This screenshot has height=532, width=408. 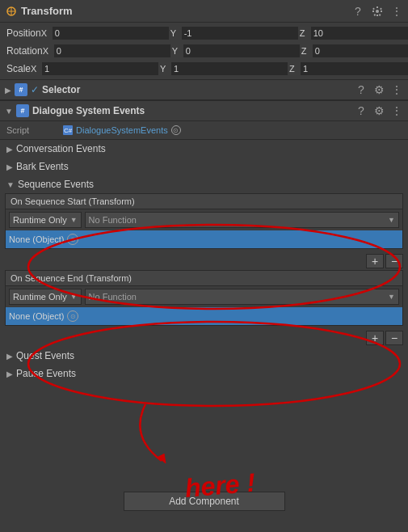 What do you see at coordinates (204, 90) in the screenshot?
I see `selector-header: ▶ # ✓ Selector ? ⚙ ⋮` at bounding box center [204, 90].